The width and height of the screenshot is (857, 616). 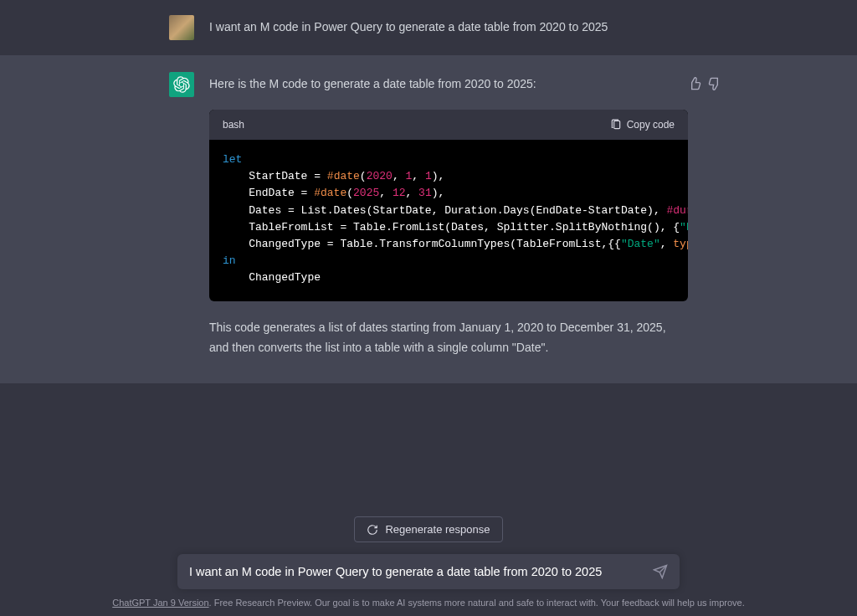 I want to click on footer-text: ChatGPT Jan 9 Version. Free Research Pre…, so click(x=428, y=603).